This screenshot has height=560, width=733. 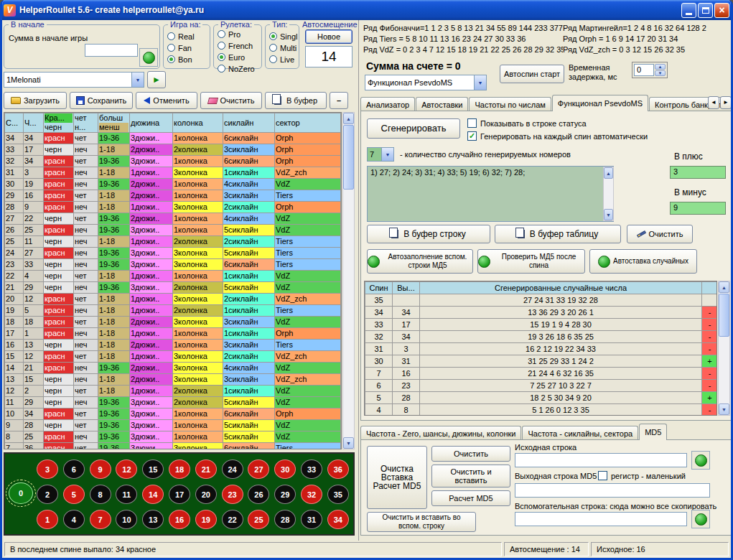 I want to click on tab-частоты-по-числам: Частоты по числам, so click(x=510, y=104).